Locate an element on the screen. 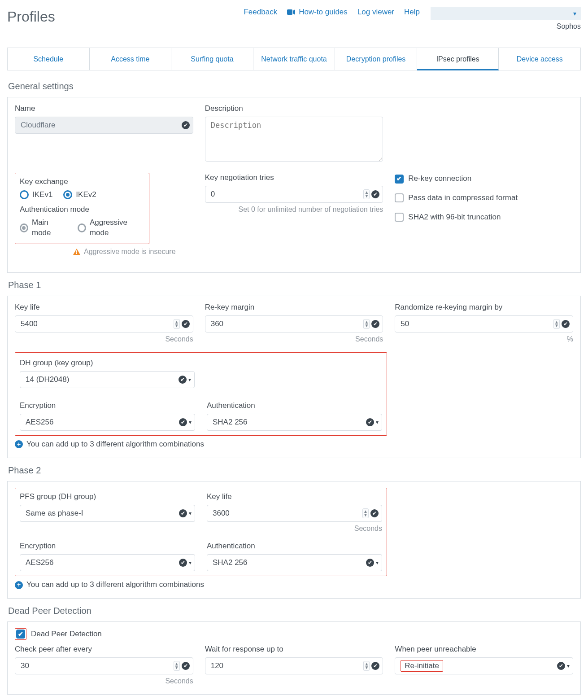  p1-keylife-input is located at coordinates (104, 324).